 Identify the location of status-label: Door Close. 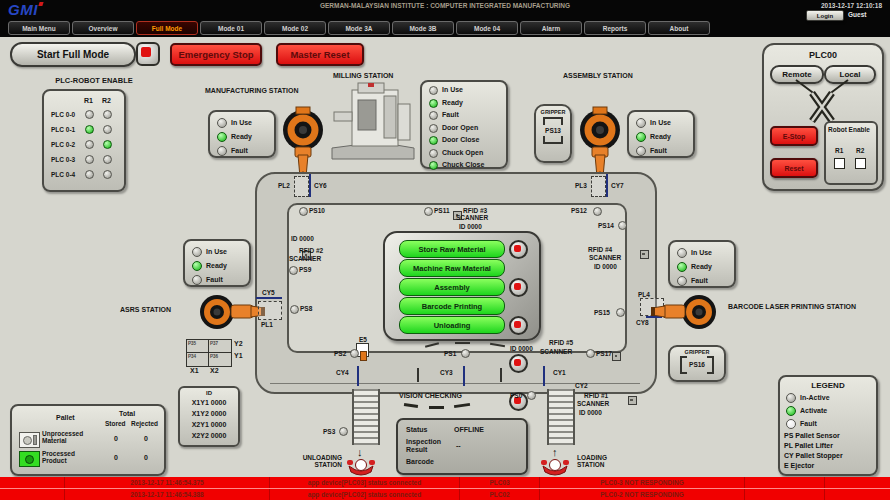
(460, 140).